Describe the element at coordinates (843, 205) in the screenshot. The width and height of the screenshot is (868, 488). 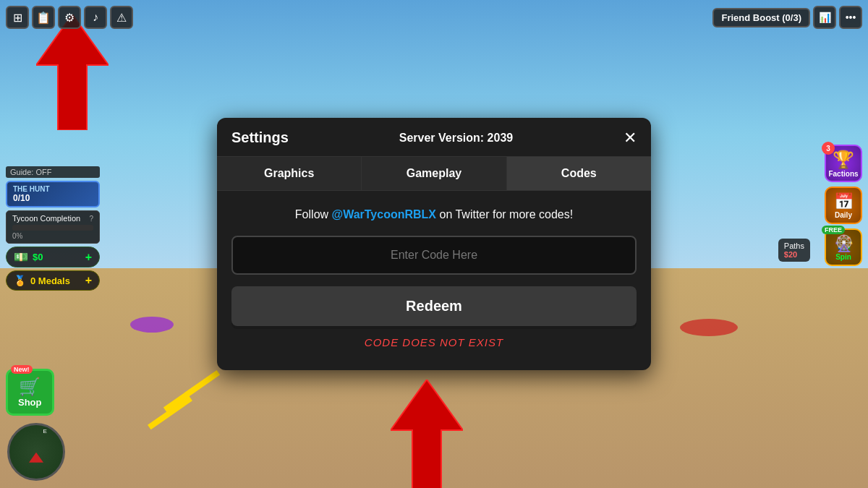
I see `right-hud: 3 🏆 Factions 📅 Daily FREE 🎡 Spin` at that location.